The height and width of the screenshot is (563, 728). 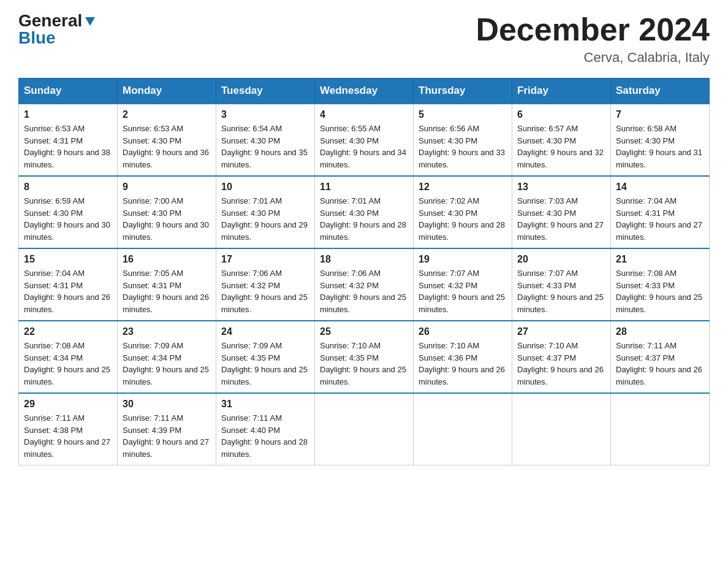 What do you see at coordinates (561, 91) in the screenshot?
I see `weekday-header-friday: Friday` at bounding box center [561, 91].